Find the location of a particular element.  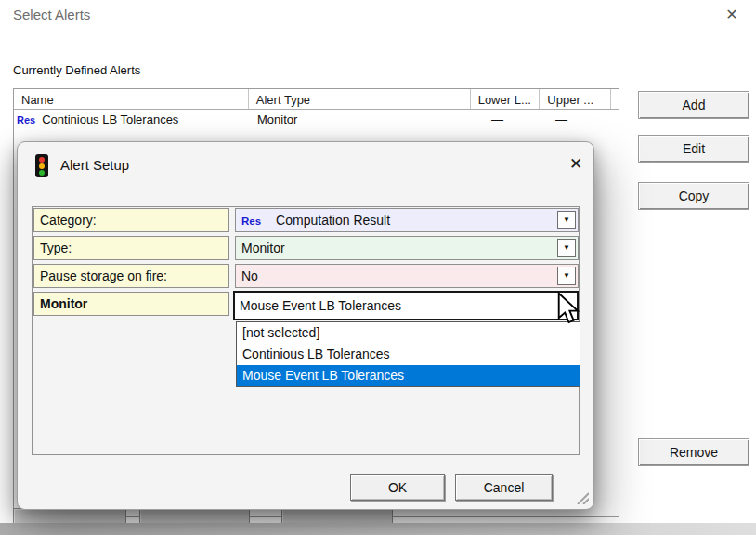

dropdown-option-not-selected: [not selected] is located at coordinates (409, 333).